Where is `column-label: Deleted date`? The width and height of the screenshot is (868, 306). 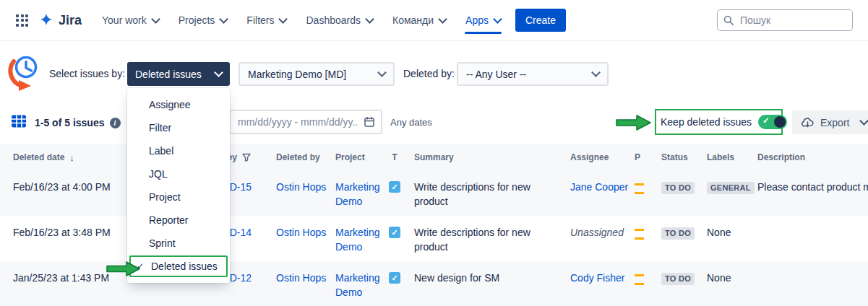 column-label: Deleted date is located at coordinates (39, 157).